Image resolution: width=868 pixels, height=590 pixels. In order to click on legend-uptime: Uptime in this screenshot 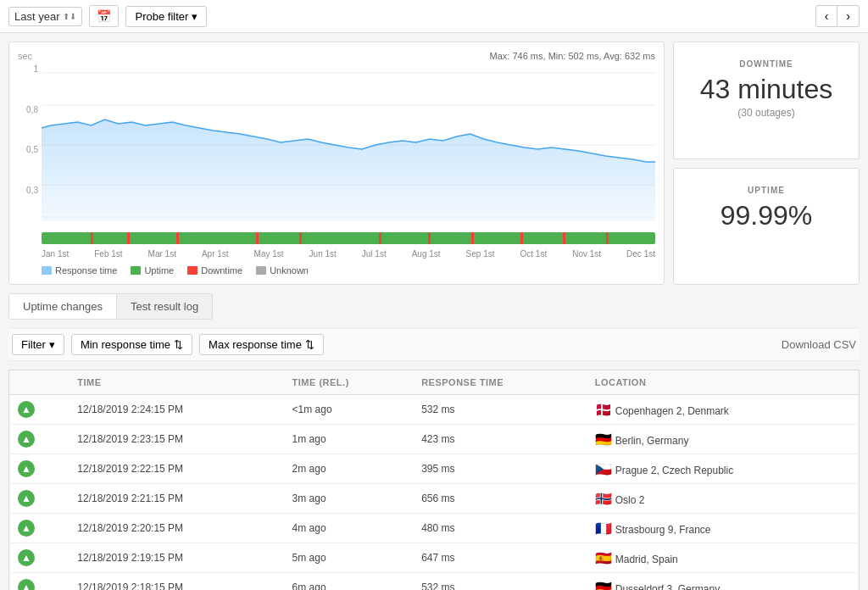, I will do `click(153, 270)`.